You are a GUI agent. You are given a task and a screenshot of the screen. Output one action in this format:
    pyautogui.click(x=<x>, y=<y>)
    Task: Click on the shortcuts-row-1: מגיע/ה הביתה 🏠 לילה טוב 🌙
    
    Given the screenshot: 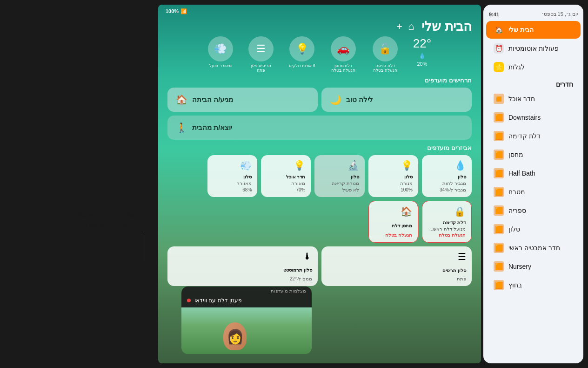 What is the action you would take?
    pyautogui.click(x=320, y=100)
    